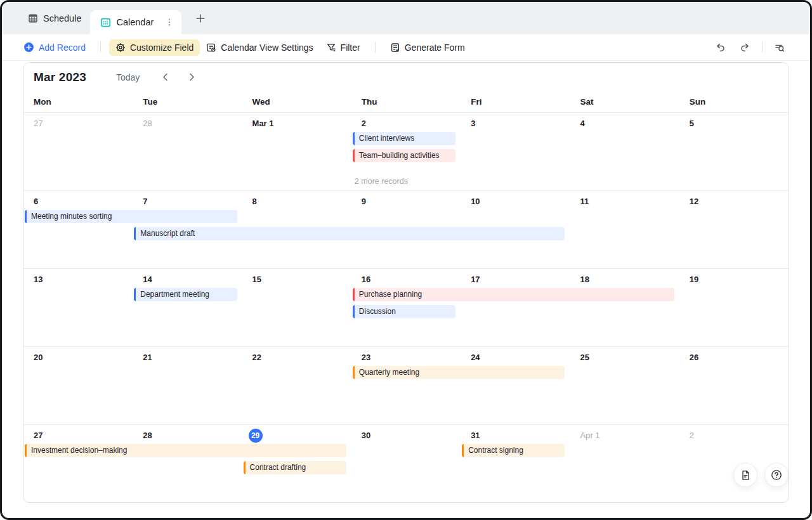 This screenshot has width=812, height=520. Describe the element at coordinates (55, 18) in the screenshot. I see `tab-schedule: Schedule` at that location.